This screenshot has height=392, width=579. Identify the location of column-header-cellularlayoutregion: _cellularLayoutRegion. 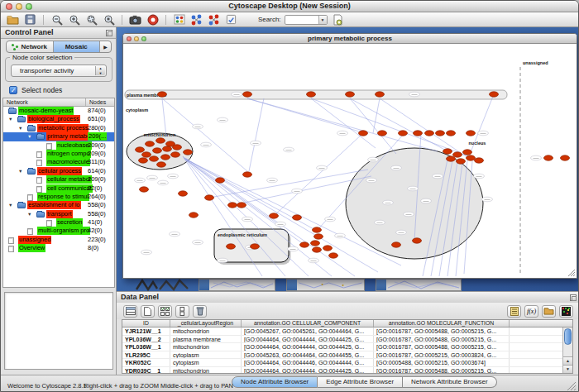
(206, 323).